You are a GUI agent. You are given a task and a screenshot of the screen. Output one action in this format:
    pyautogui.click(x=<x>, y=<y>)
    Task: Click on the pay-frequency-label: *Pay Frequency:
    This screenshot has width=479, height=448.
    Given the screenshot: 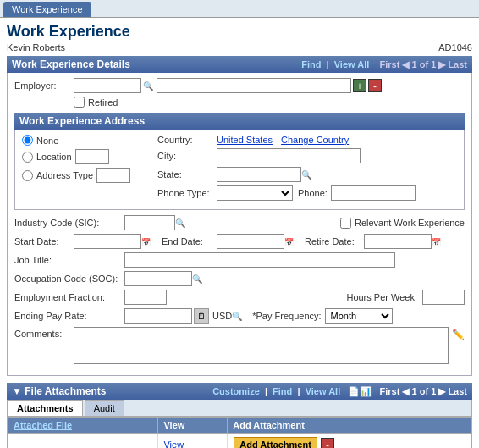 What is the action you would take?
    pyautogui.click(x=286, y=316)
    